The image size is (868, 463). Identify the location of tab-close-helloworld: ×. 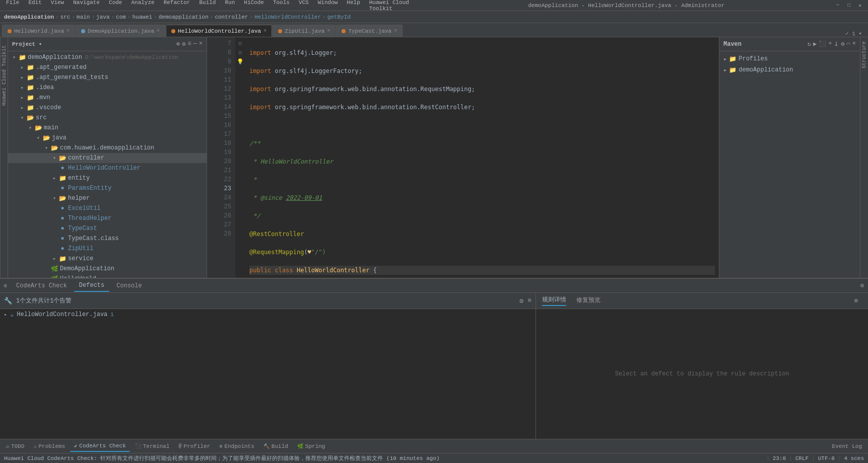
(68, 31).